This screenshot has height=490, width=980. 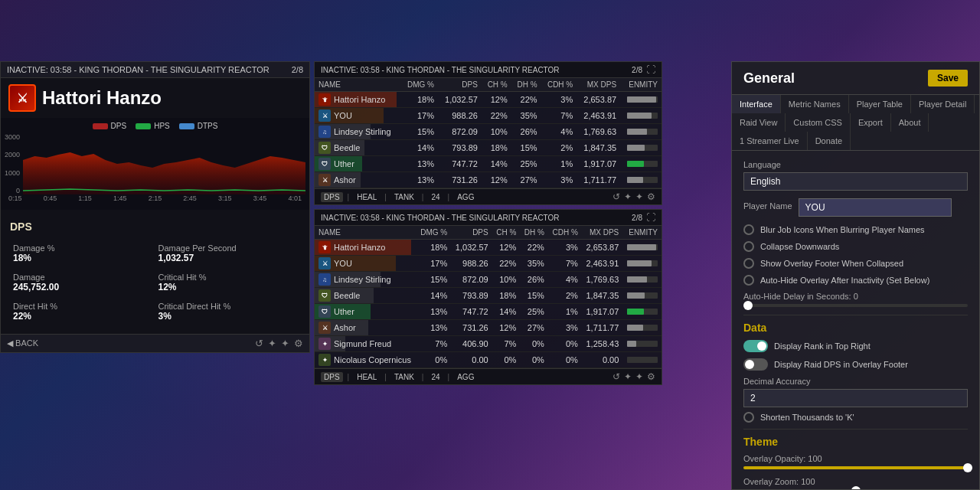 What do you see at coordinates (332, 198) in the screenshot?
I see `tab-dps-top: DPS` at bounding box center [332, 198].